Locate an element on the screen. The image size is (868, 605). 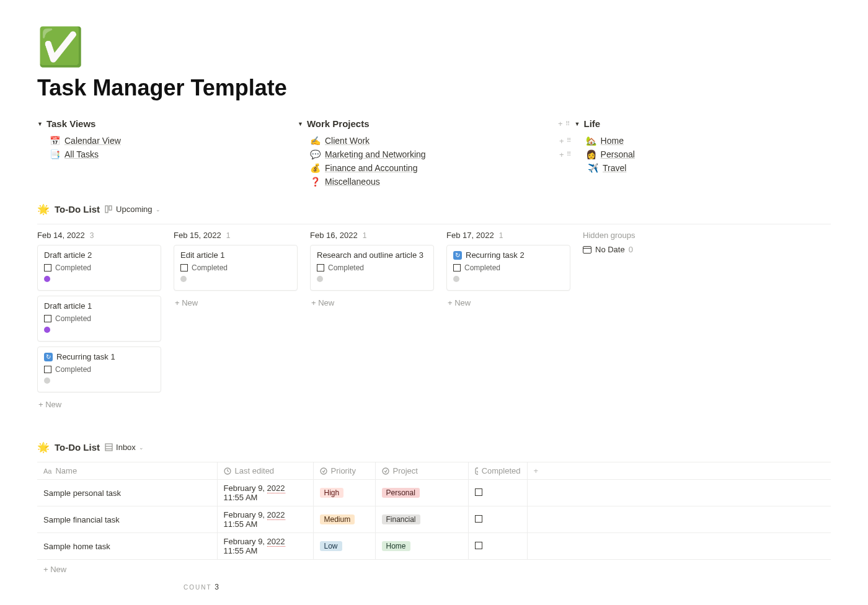
nav-item-label: Finance and Accounting is located at coordinates (371, 168).